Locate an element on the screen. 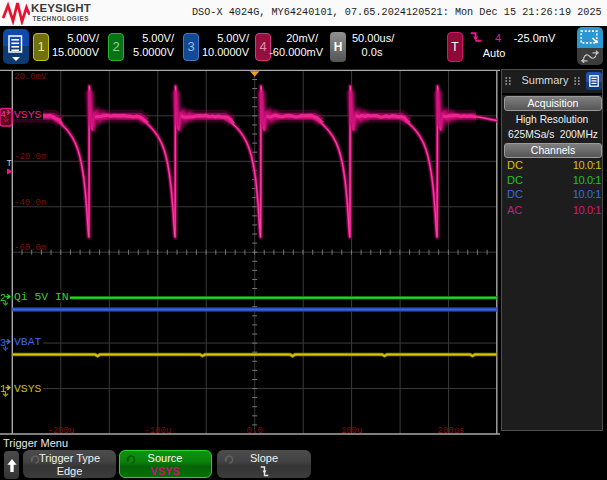 This screenshot has height=480, width=607. svg-text: 100u is located at coordinates (352, 431).